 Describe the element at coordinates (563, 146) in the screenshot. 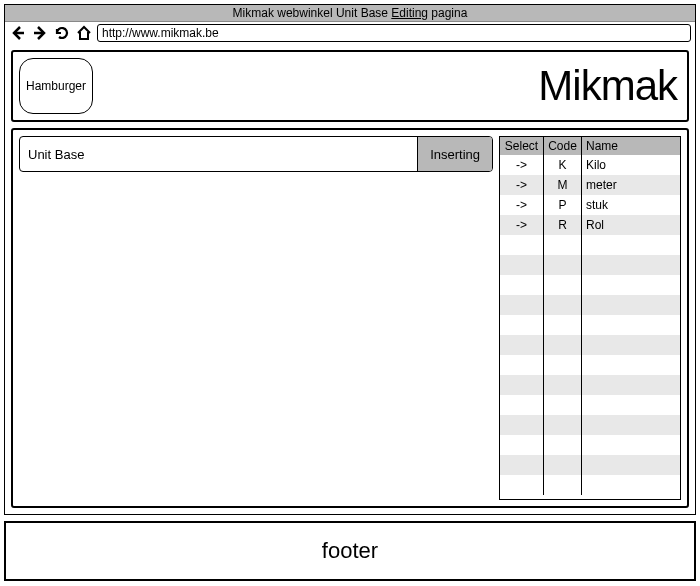

I see `col-header-code: Code` at that location.